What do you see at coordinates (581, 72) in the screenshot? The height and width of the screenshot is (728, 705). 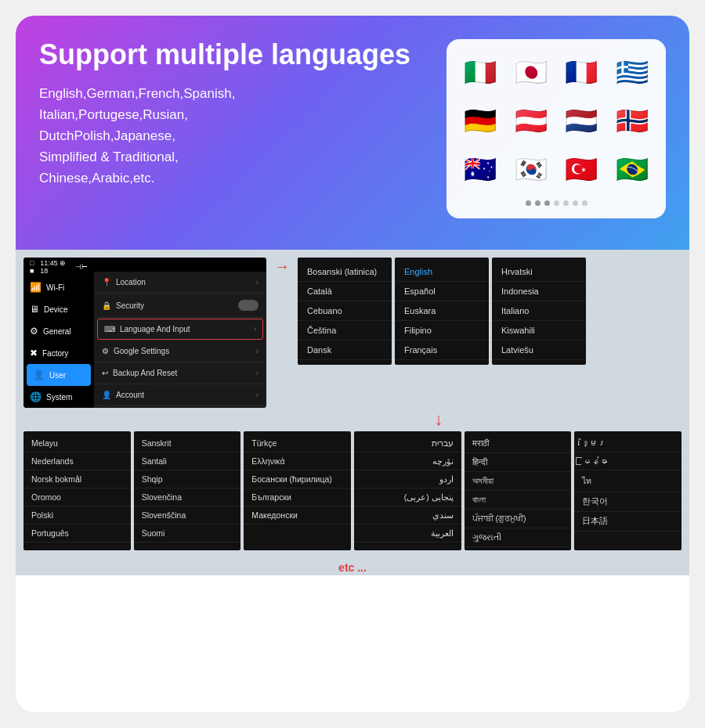 I see `flag-france: 🇫🇷` at bounding box center [581, 72].